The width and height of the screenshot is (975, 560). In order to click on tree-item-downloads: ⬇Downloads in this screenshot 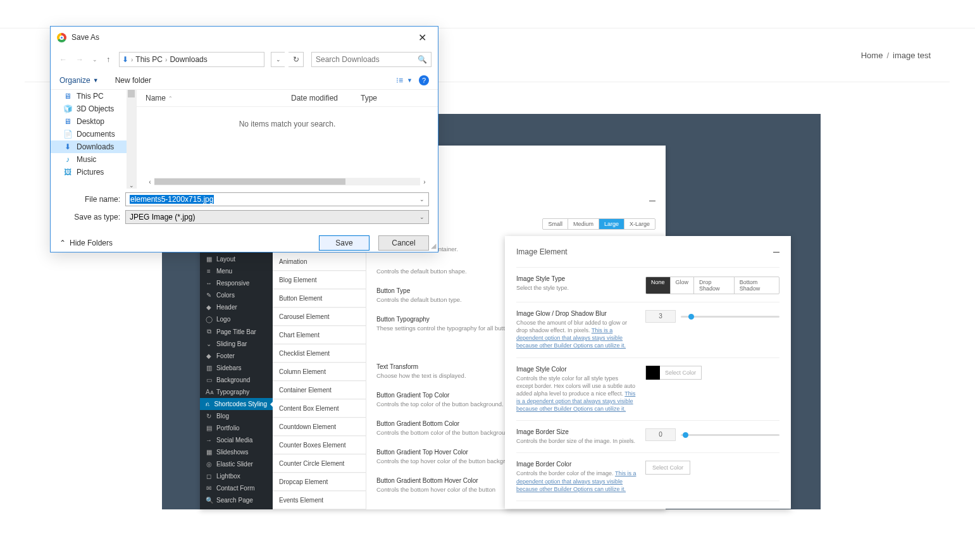, I will do `click(94, 147)`.